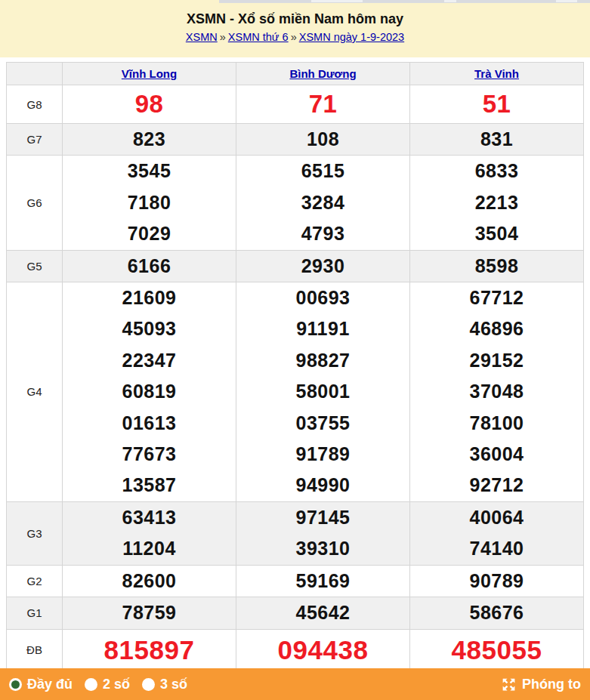 Image resolution: width=590 pixels, height=700 pixels. Describe the element at coordinates (150, 139) in the screenshot. I see `prize-number: 823` at that location.